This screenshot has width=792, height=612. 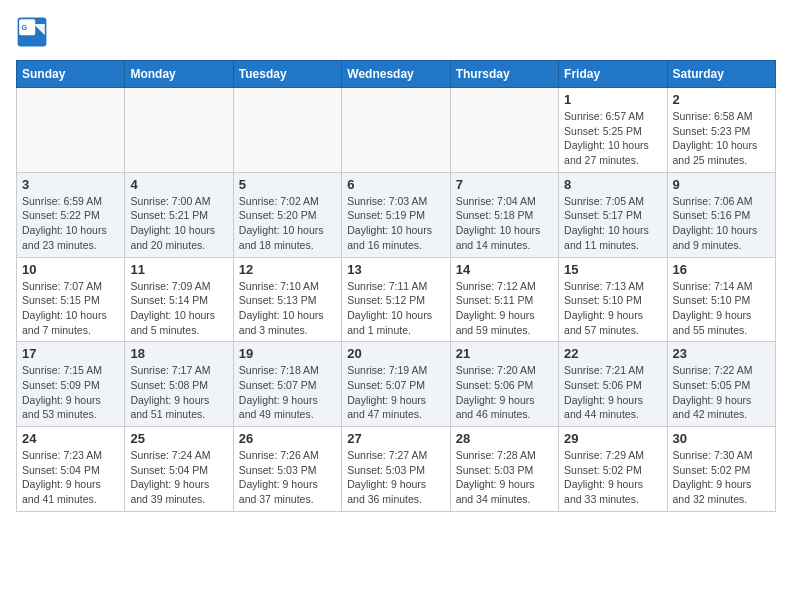 I want to click on day-number: 3, so click(x=70, y=184).